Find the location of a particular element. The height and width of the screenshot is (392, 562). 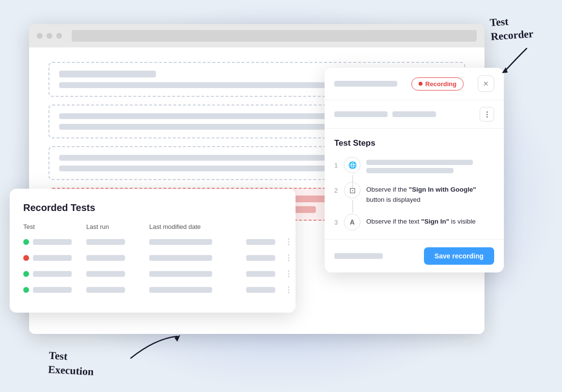

col-actions is located at coordinates (292, 226).